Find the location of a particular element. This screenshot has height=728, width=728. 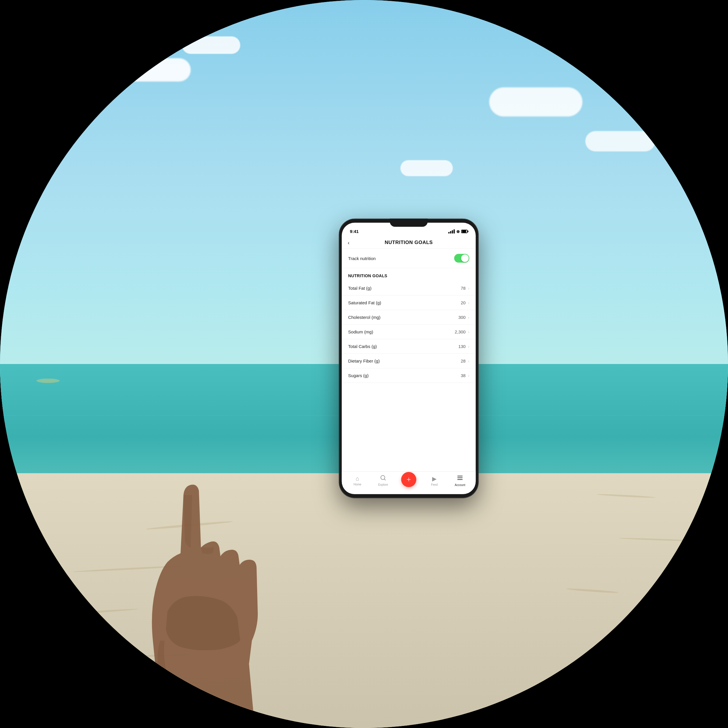

home-icon: ⌂ is located at coordinates (358, 479).